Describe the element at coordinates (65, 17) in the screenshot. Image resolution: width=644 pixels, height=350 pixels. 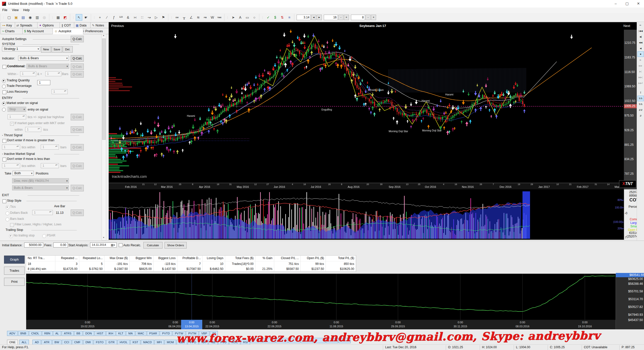
I see `qchart-icon: ◩` at that location.